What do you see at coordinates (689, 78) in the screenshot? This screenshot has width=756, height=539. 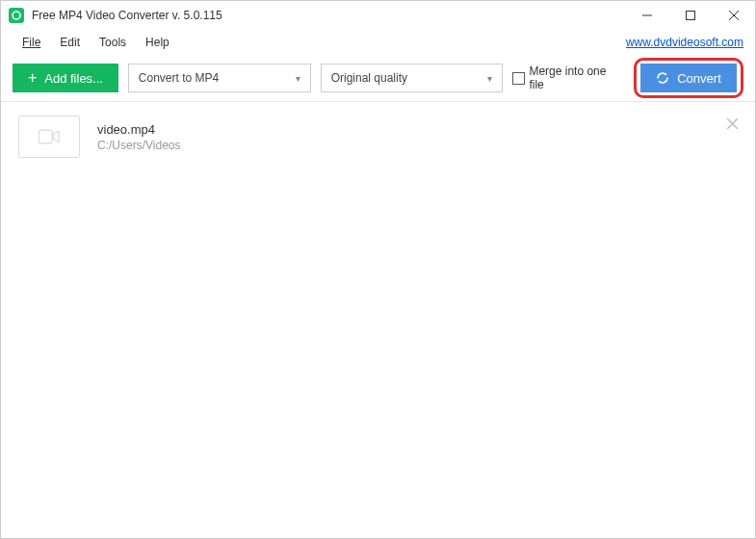 I see `convert-button: Convert` at bounding box center [689, 78].